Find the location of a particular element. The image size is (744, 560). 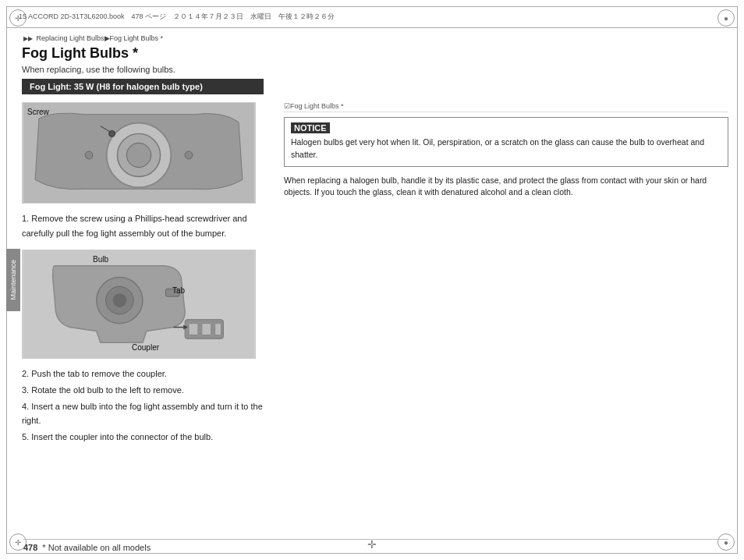

tab-label: Tab is located at coordinates (179, 290).